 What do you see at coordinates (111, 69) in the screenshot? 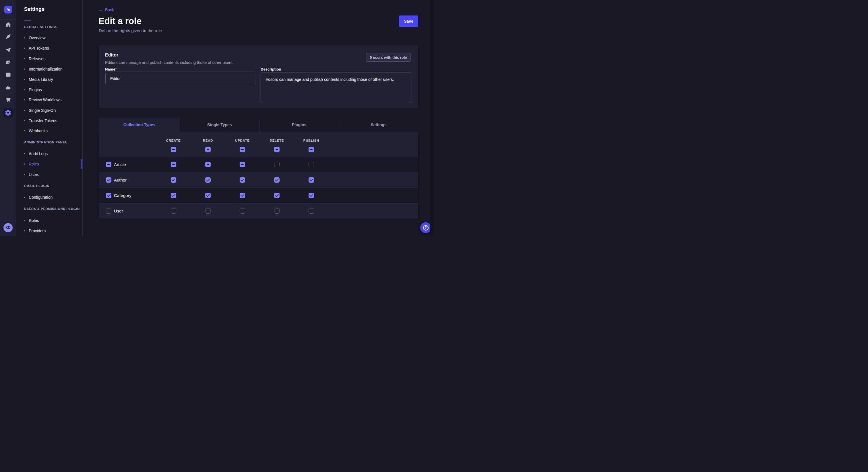
I see `name-field-label: Name*` at bounding box center [111, 69].